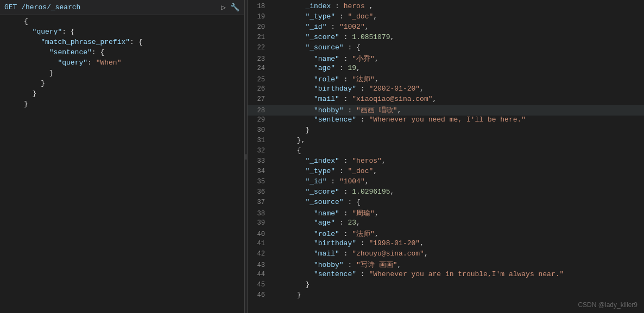 This screenshot has width=644, height=313. What do you see at coordinates (446, 214) in the screenshot?
I see `code-line: 38 "name" : "周瑜",` at bounding box center [446, 214].